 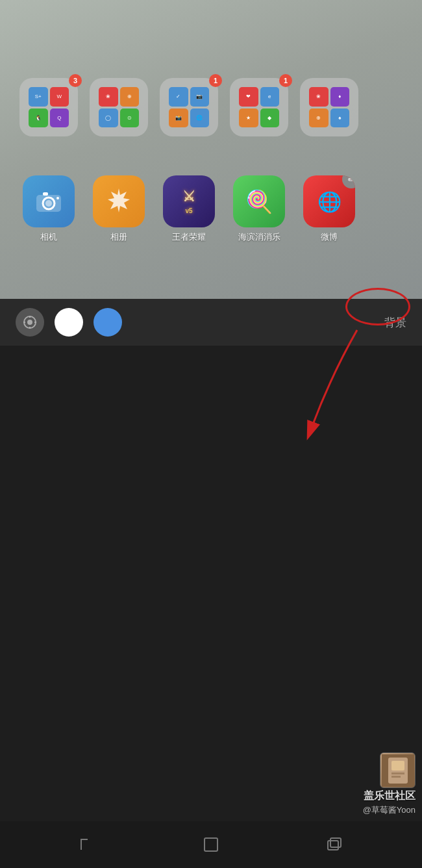 I want to click on app-album: 相册, so click(x=119, y=209).